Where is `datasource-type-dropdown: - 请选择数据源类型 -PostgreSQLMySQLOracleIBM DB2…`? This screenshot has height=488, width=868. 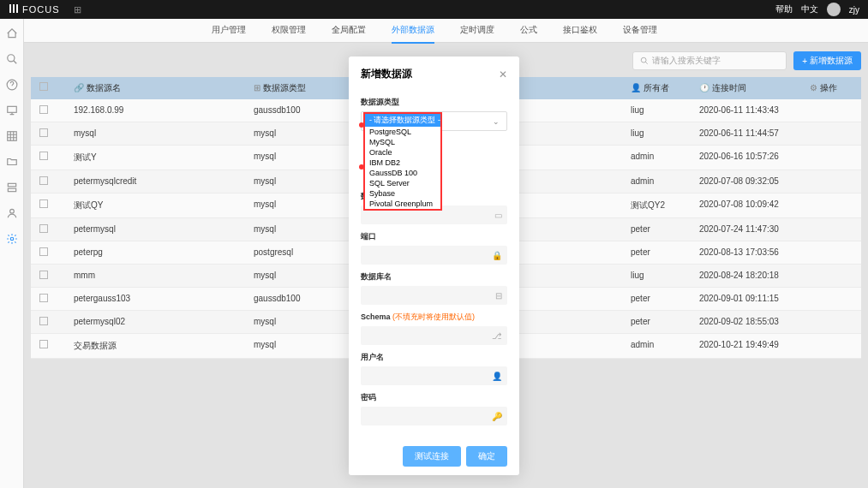
datasource-type-dropdown: - 请选择数据源类型 -PostgreSQLMySQLOracleIBM DB2… is located at coordinates (403, 161).